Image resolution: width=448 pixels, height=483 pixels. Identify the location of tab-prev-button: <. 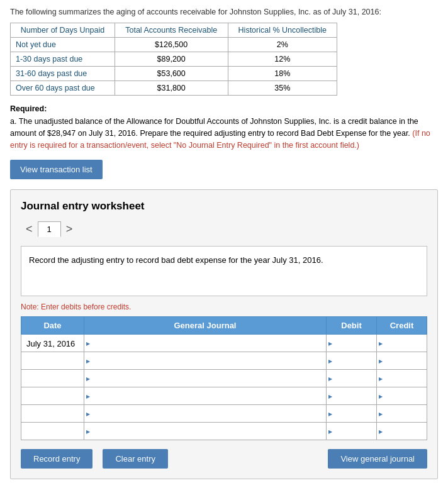
(29, 229).